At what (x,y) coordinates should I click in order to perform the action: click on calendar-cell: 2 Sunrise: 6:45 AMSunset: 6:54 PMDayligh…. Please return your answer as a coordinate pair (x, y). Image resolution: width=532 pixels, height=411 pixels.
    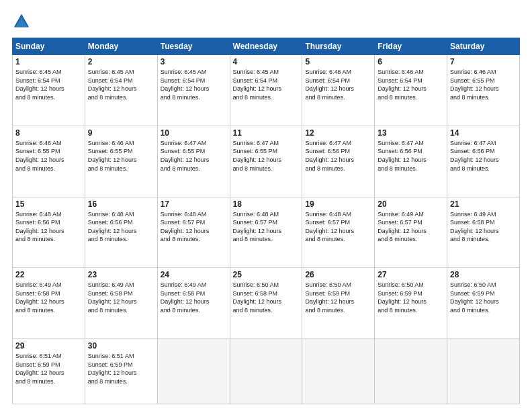
    Looking at the image, I should click on (121, 91).